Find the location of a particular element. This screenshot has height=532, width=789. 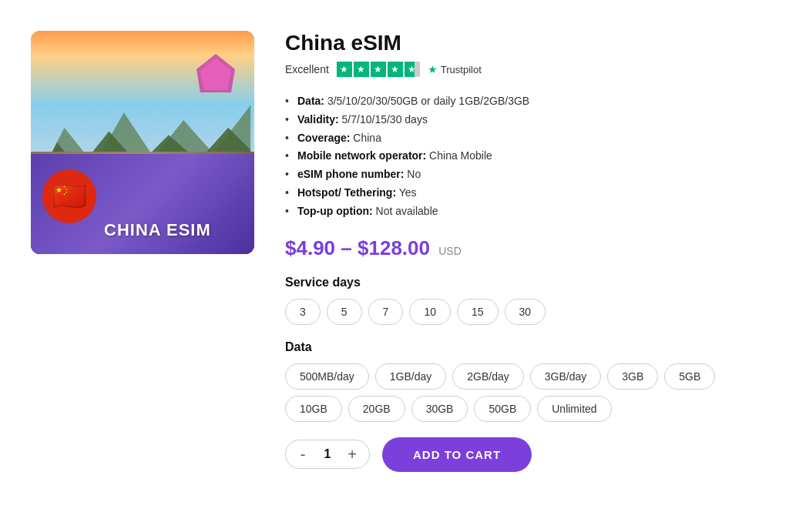

price-to: $128.00 is located at coordinates (394, 248).